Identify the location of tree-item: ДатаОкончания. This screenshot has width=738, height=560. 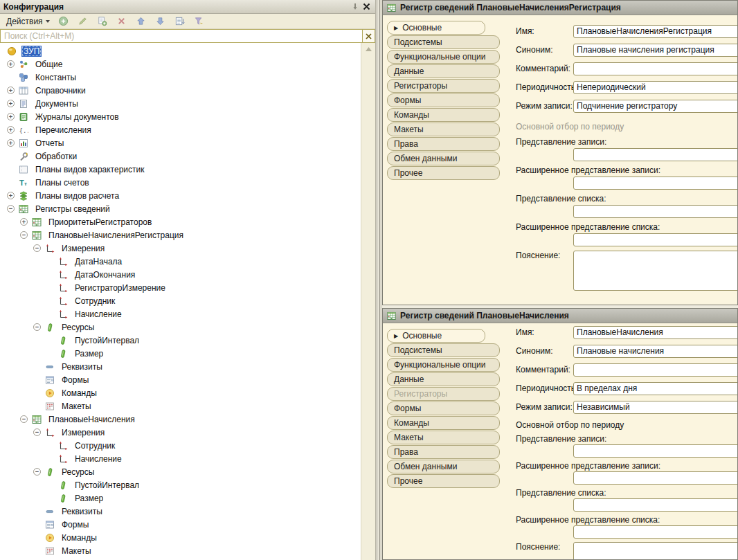
(180, 274).